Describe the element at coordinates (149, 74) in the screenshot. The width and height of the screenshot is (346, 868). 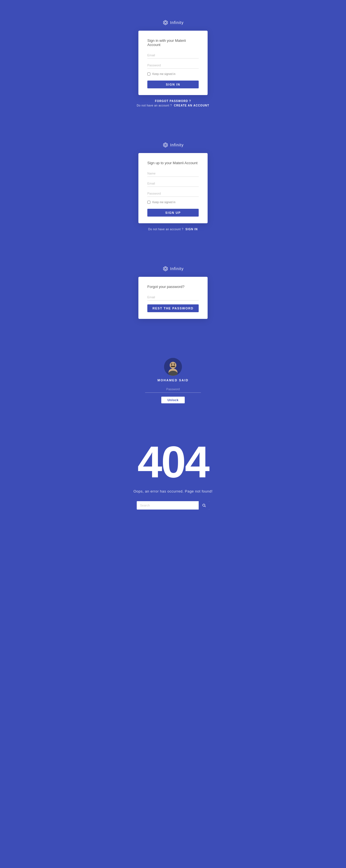
I see `signin-keep-signed-checkbox` at that location.